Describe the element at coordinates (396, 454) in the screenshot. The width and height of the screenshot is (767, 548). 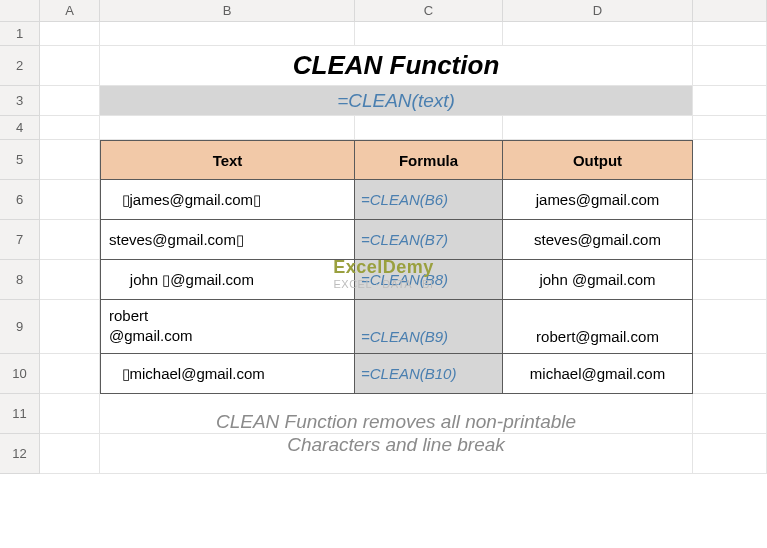
I see `footer-line2: Characters and line break` at that location.